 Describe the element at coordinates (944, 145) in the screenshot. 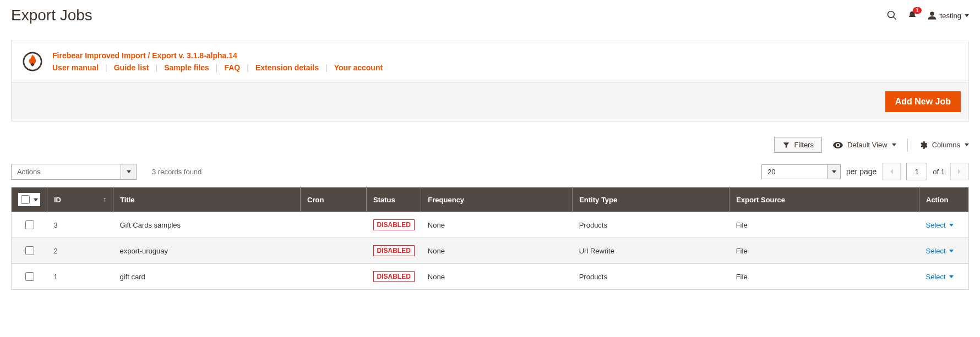

I see `columns-button: Columns` at that location.